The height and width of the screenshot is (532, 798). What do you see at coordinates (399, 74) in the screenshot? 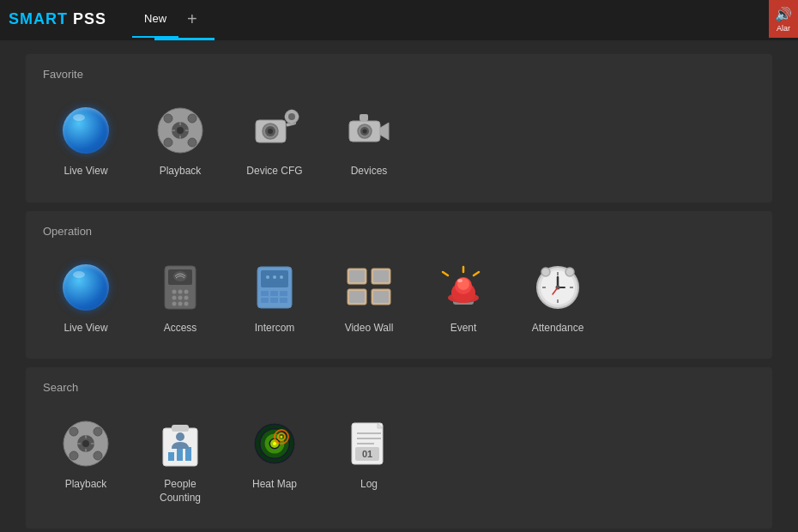
I see `favorite-title: Favorite` at bounding box center [399, 74].